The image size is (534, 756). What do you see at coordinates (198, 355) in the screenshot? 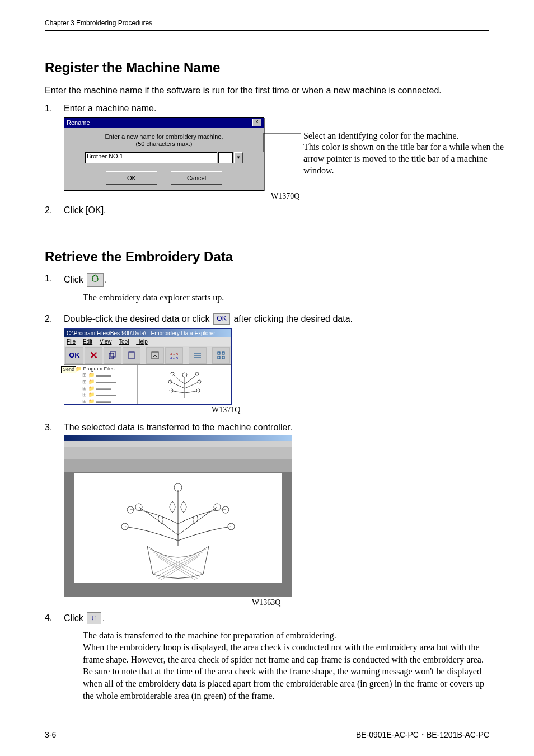
I see `toolbar-list-button` at bounding box center [198, 355].